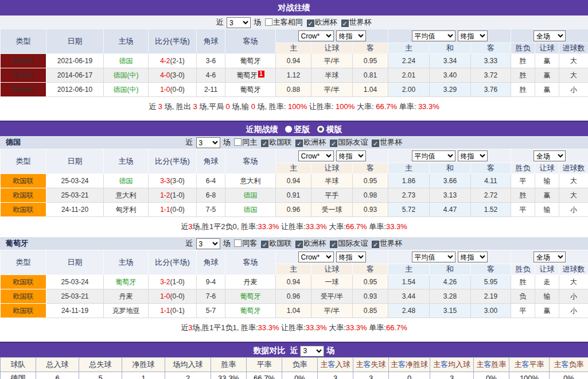 The width and height of the screenshot is (588, 379). What do you see at coordinates (473, 36) in the screenshot?
I see `h2h-avg-stage-select: 终指` at bounding box center [473, 36].